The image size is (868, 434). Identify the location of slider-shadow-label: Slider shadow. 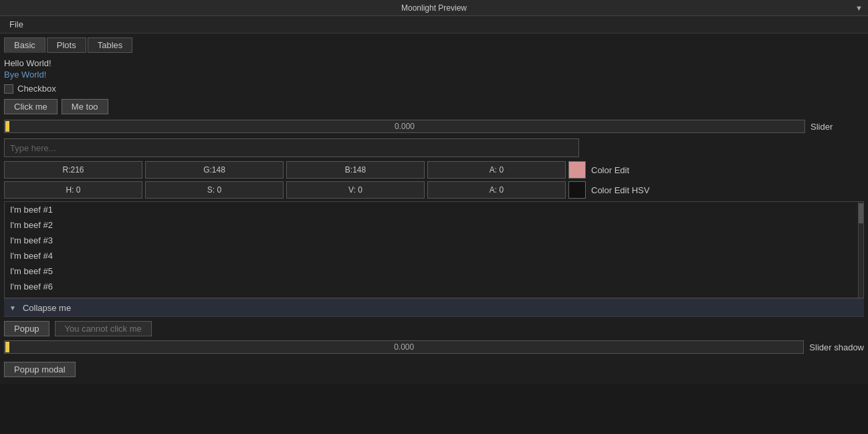
(837, 348).